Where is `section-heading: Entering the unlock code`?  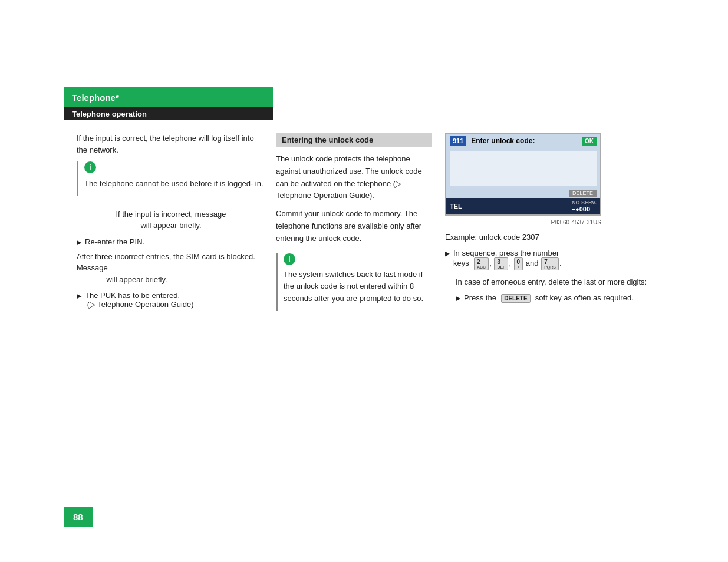 section-heading: Entering the unlock code is located at coordinates (354, 140).